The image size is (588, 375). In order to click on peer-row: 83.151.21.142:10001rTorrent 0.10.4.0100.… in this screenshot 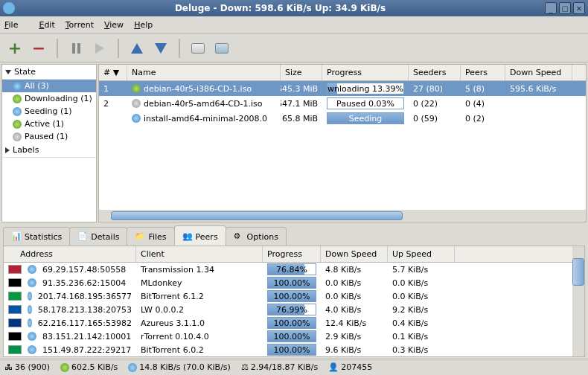, I will do `click(288, 336)`.